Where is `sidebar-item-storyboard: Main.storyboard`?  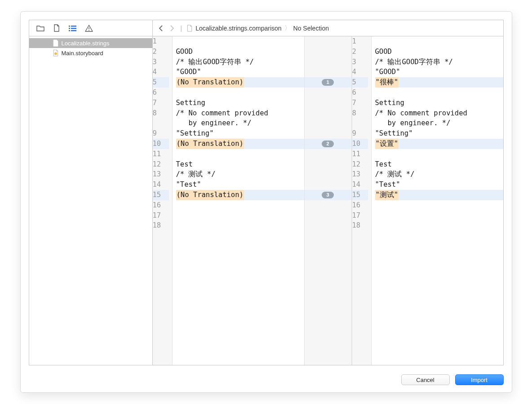 sidebar-item-storyboard: Main.storyboard is located at coordinates (91, 53).